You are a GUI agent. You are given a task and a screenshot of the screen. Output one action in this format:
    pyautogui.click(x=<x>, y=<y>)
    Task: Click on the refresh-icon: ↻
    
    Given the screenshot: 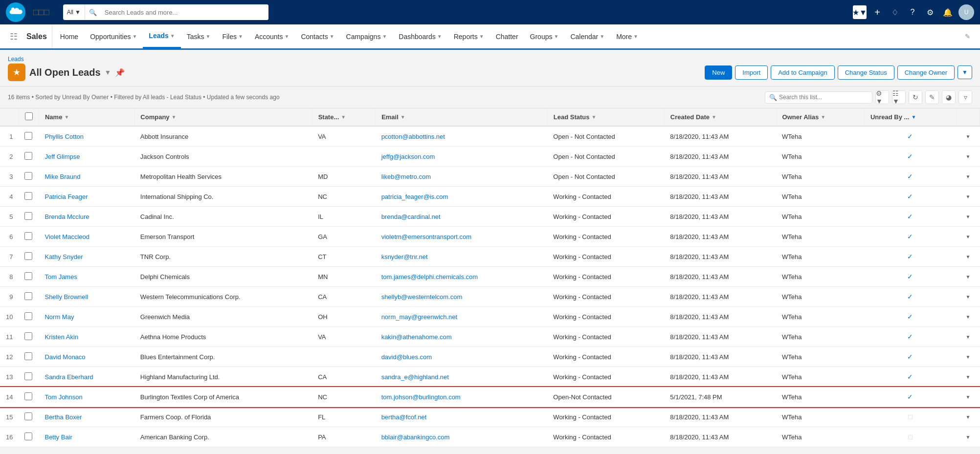 What is the action you would take?
    pyautogui.click(x=915, y=97)
    